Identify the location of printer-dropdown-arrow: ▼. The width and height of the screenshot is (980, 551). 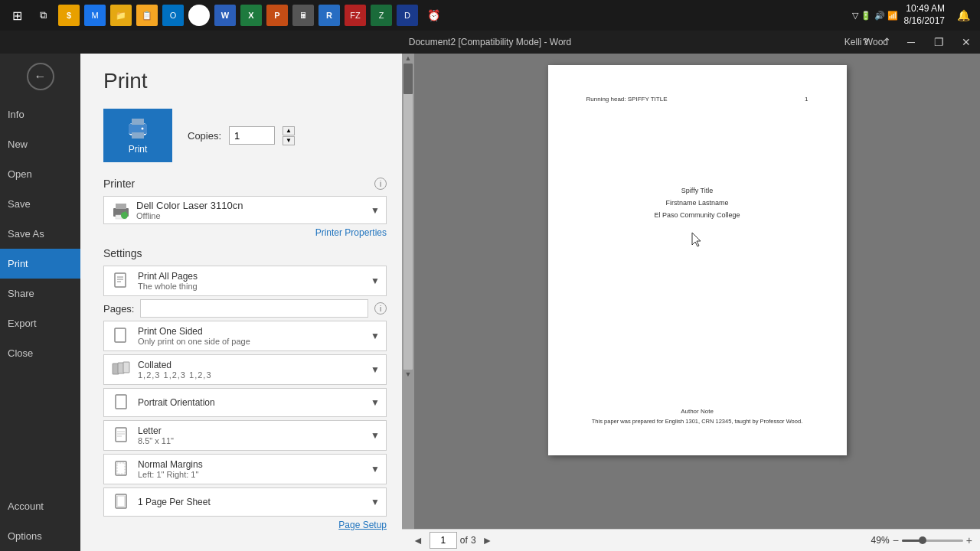
(375, 210).